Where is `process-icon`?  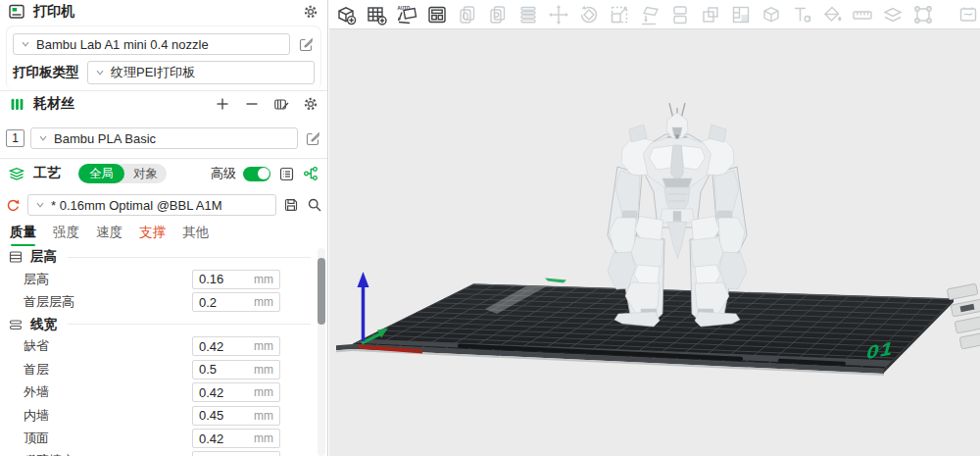
process-icon is located at coordinates (17, 174).